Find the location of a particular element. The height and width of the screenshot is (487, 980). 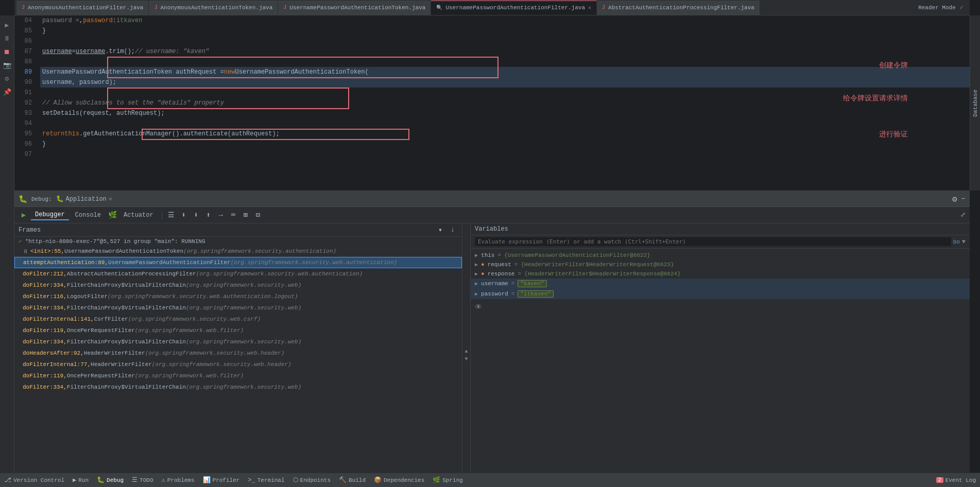

frame-item-7: doFilter:119, OncePerRequestFilter (org.… is located at coordinates (238, 331).